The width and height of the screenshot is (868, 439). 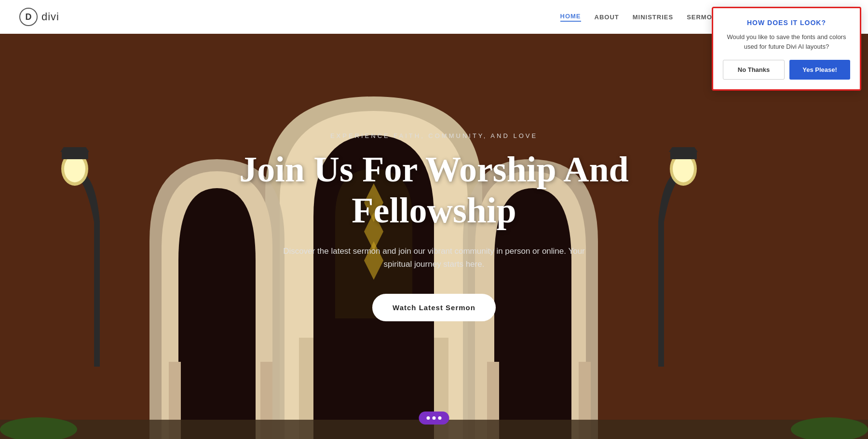 I want to click on watch-sermon-button: Watch Latest Sermon, so click(x=434, y=308).